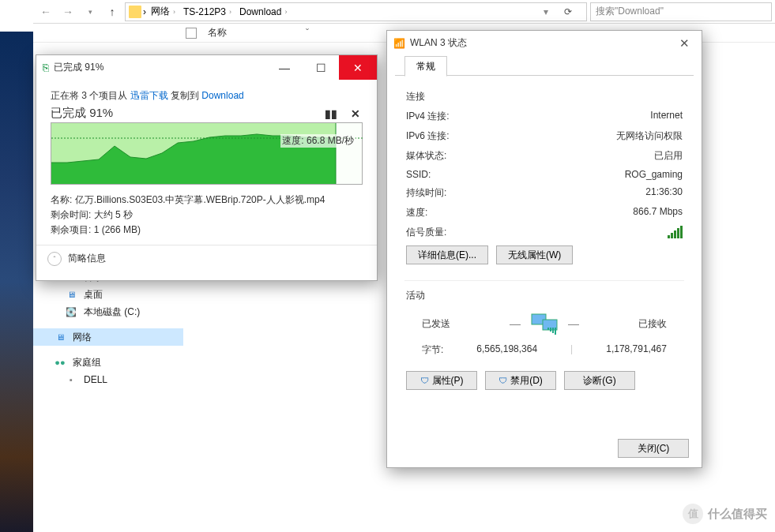  I want to click on sidebar-item-dell: ▪DELL, so click(108, 380).